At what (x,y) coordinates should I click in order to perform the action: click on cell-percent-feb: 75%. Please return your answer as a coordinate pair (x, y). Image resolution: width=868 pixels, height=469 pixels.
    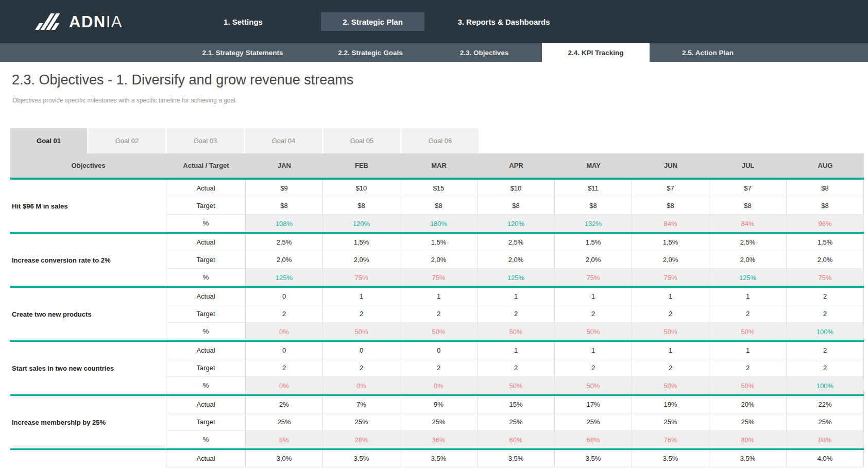
    Looking at the image, I should click on (362, 277).